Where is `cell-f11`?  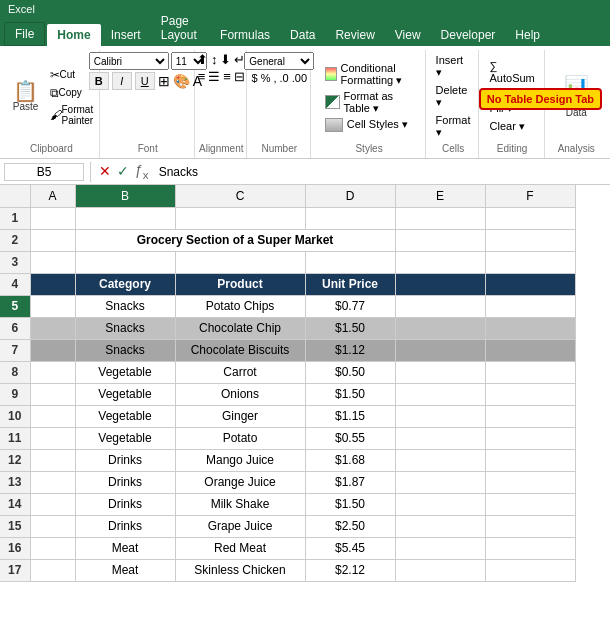
cell-f11 is located at coordinates (530, 438).